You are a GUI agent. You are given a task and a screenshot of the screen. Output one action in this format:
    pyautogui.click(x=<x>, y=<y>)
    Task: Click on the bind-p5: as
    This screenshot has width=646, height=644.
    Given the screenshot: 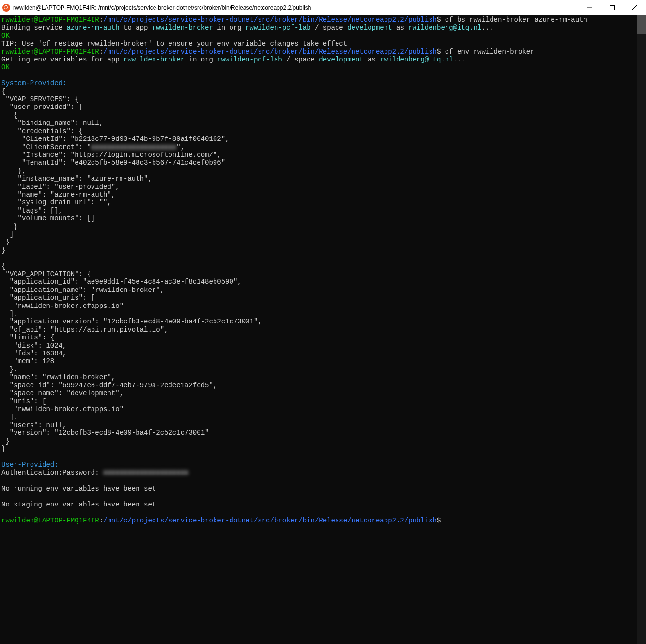 What is the action you would take?
    pyautogui.click(x=400, y=28)
    